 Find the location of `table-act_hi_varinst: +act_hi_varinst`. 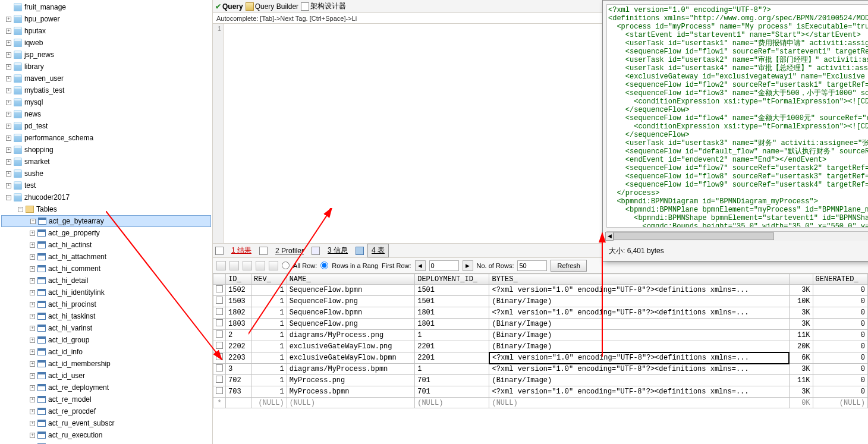

table-act_hi_varinst: +act_hi_varinst is located at coordinates (106, 328).